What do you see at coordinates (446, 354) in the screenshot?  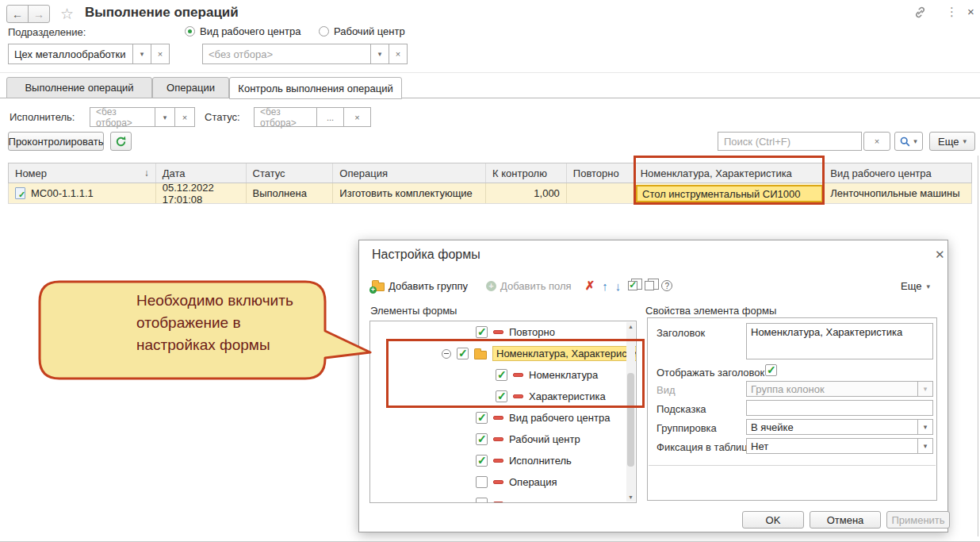 I see `collapse-icon` at bounding box center [446, 354].